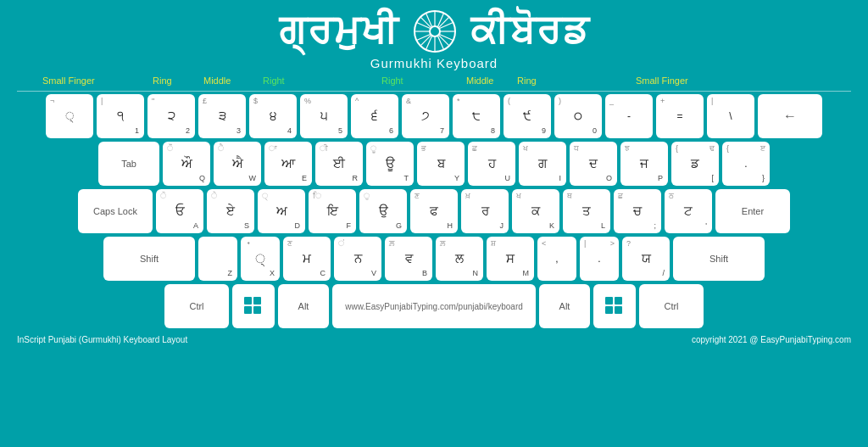 Image resolution: width=868 pixels, height=447 pixels. Describe the element at coordinates (392, 81) in the screenshot. I see `finger-label-right-right: Right` at that location.